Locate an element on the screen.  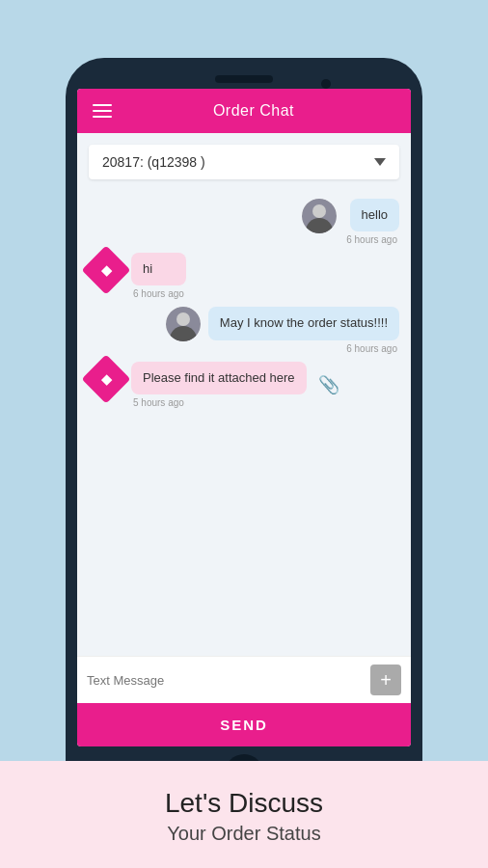
message-bubble: hi is located at coordinates (158, 269).